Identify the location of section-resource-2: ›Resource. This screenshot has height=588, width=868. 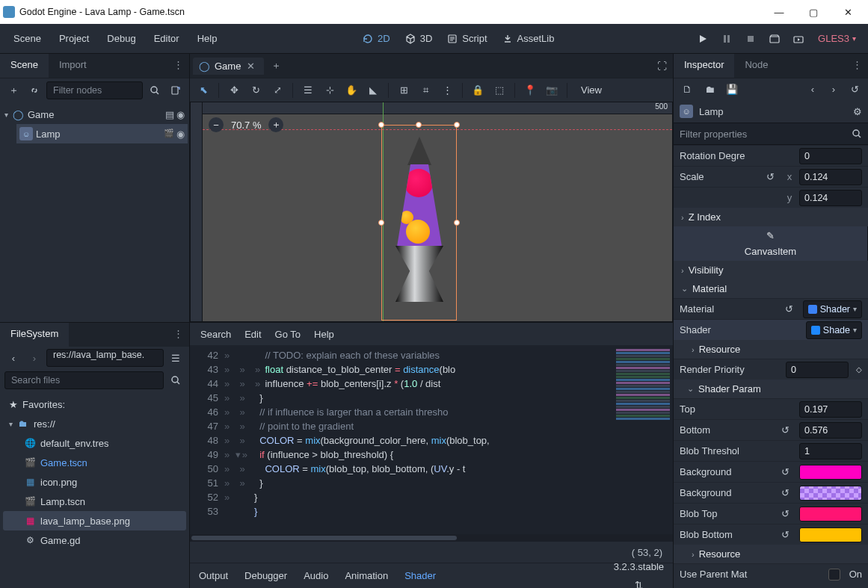
(771, 554).